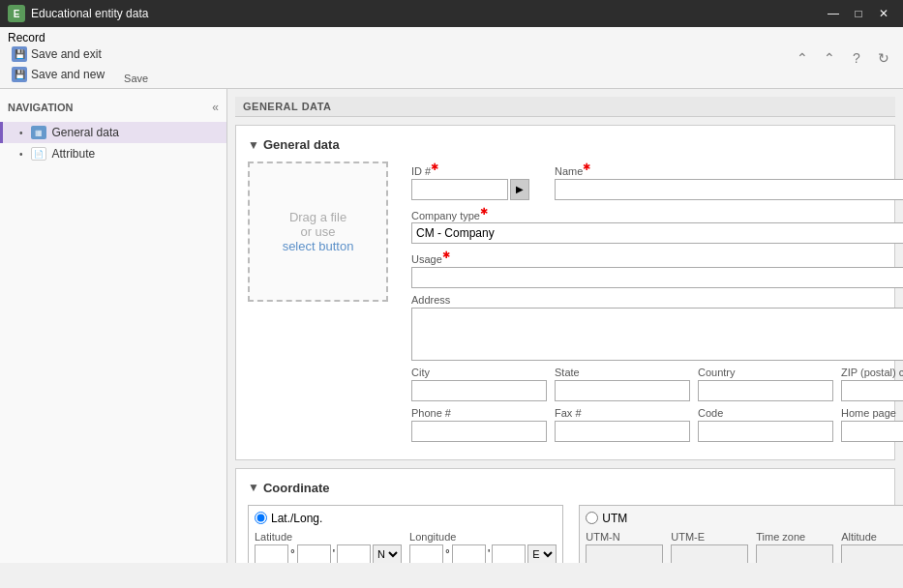 This screenshot has height=588, width=903. What do you see at coordinates (657, 300) in the screenshot?
I see `address-label: Address` at bounding box center [657, 300].